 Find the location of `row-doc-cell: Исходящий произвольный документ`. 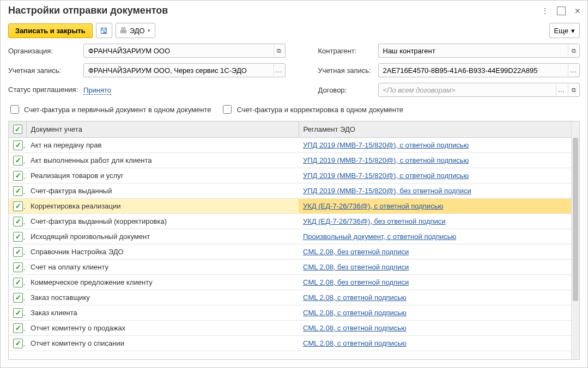

row-doc-cell: Исходящий произвольный документ is located at coordinates (162, 237).